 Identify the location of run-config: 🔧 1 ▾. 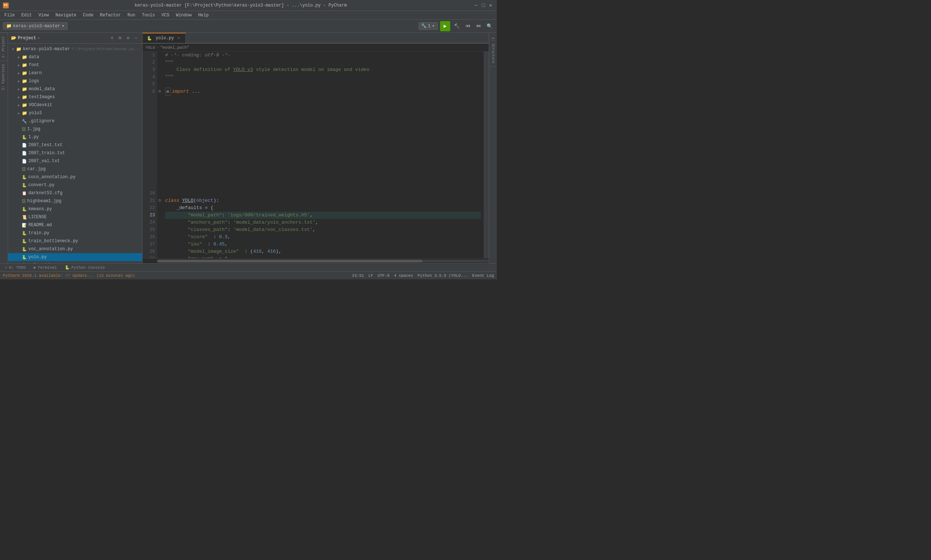
(428, 26).